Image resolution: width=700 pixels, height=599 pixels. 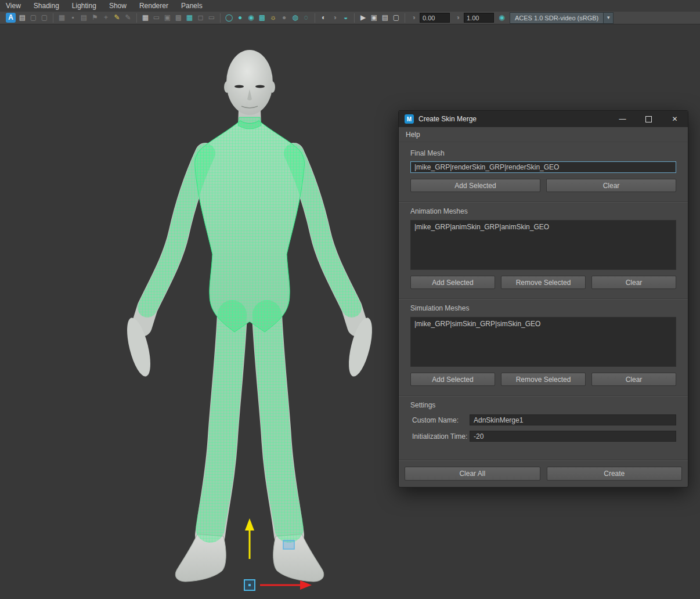 I want to click on clear-all-button: Clear All, so click(x=472, y=474).